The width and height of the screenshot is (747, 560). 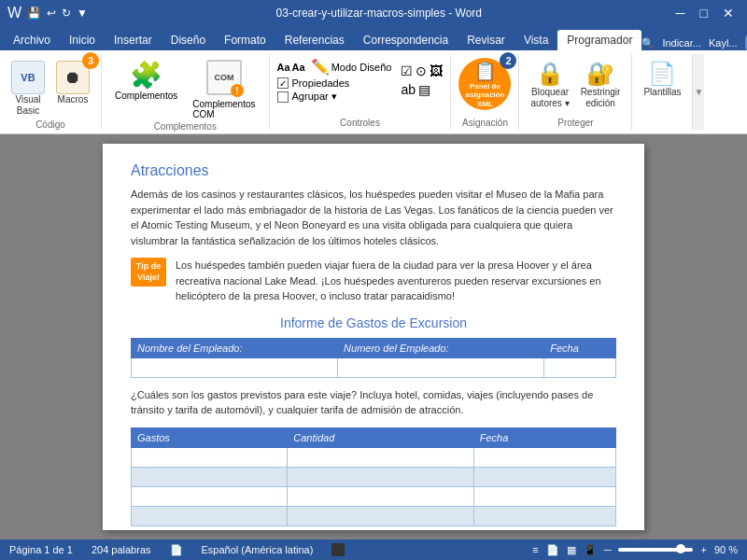 I want to click on tab-insertar: Insertar, so click(x=133, y=40).